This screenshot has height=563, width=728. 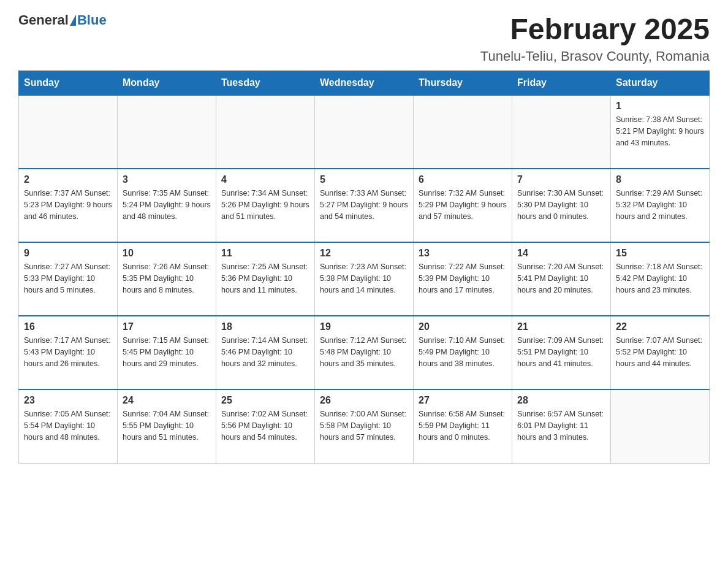 What do you see at coordinates (661, 132) in the screenshot?
I see `calendar-cell: 1Sunrise: 7:38 AM Sunset: 5:21 PM Daylig…` at bounding box center [661, 132].